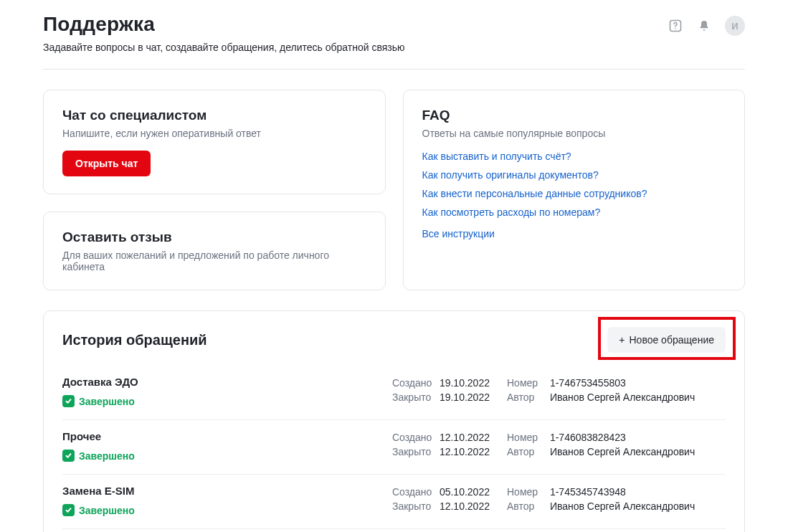 The image size is (788, 532). What do you see at coordinates (588, 383) in the screenshot?
I see `number-value: 1-746753455803` at bounding box center [588, 383].